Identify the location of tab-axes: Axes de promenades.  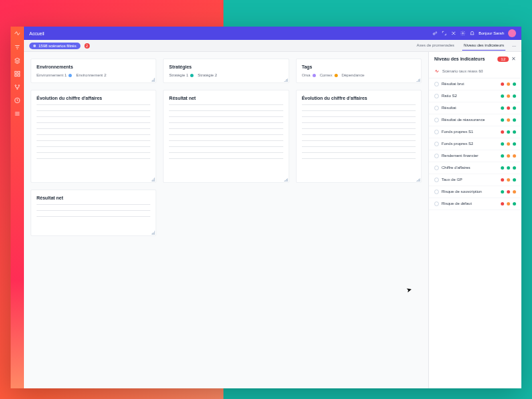
(436, 45).